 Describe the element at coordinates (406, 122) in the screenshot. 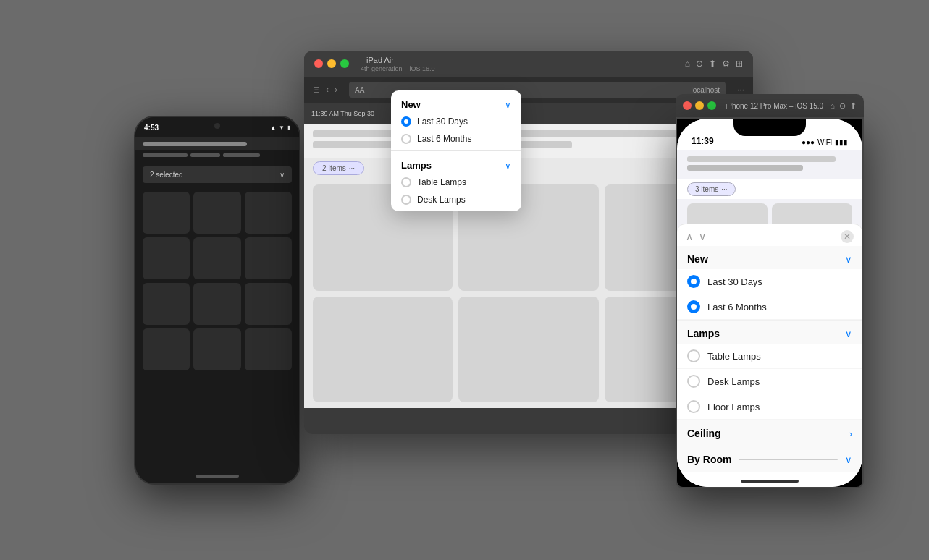

I see `ipad-last30-radio` at that location.